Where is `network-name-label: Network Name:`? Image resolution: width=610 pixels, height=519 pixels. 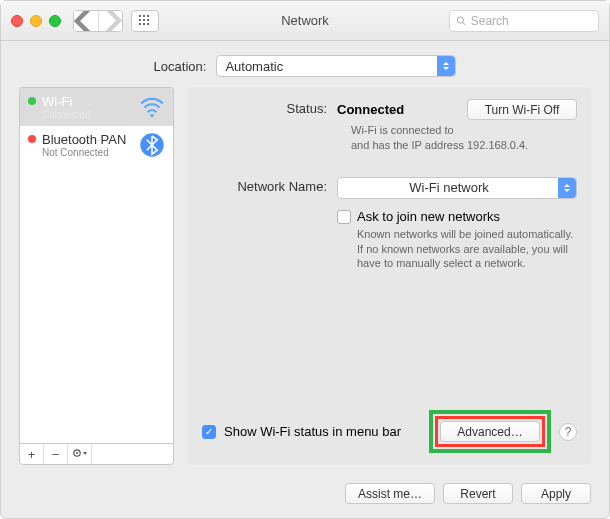
network-name-label: Network Name: is located at coordinates (270, 188).